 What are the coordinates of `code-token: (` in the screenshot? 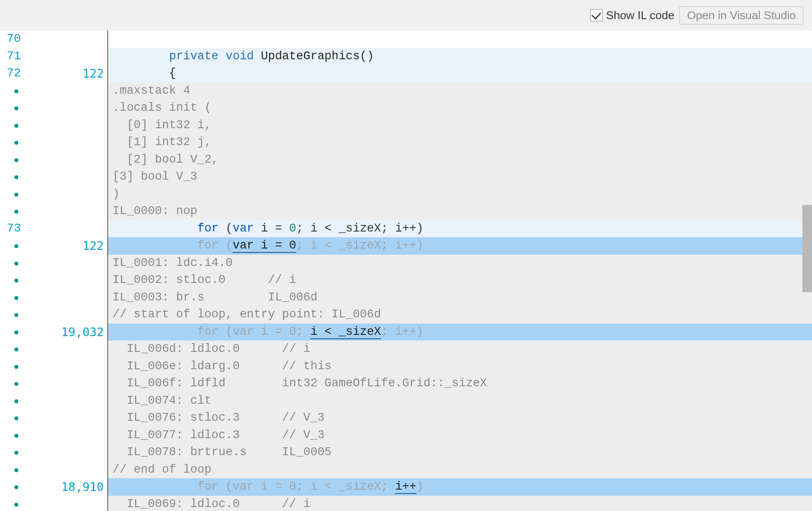 It's located at (225, 228).